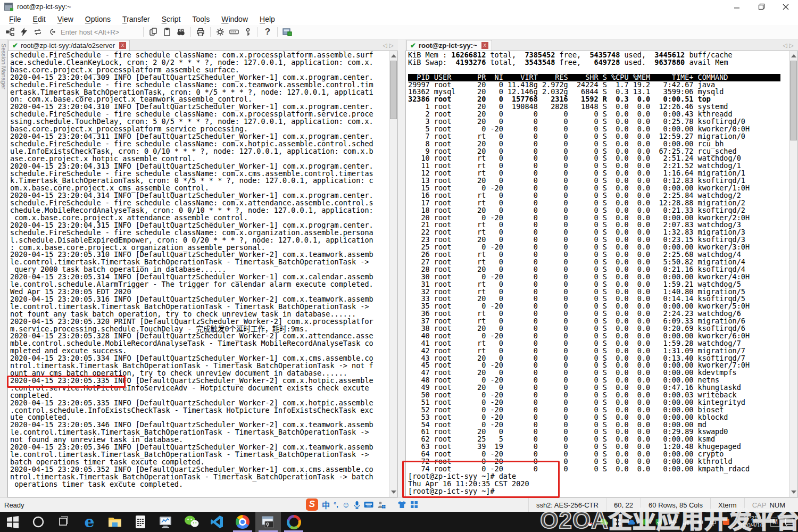 Image resolution: width=798 pixels, height=532 pixels. I want to click on copy-icon, so click(153, 32).